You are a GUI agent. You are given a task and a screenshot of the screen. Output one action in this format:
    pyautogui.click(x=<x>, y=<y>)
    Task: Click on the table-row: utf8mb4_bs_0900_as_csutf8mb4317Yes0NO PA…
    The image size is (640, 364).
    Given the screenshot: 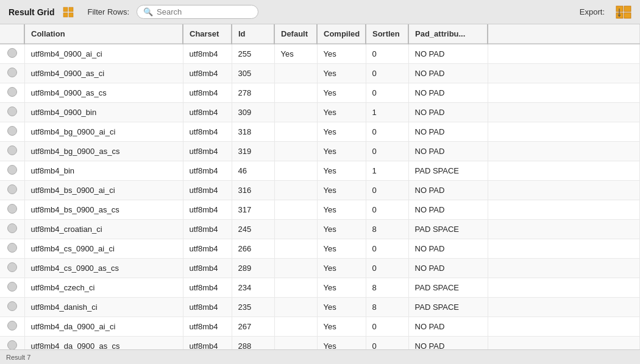 What is the action you would take?
    pyautogui.click(x=320, y=210)
    